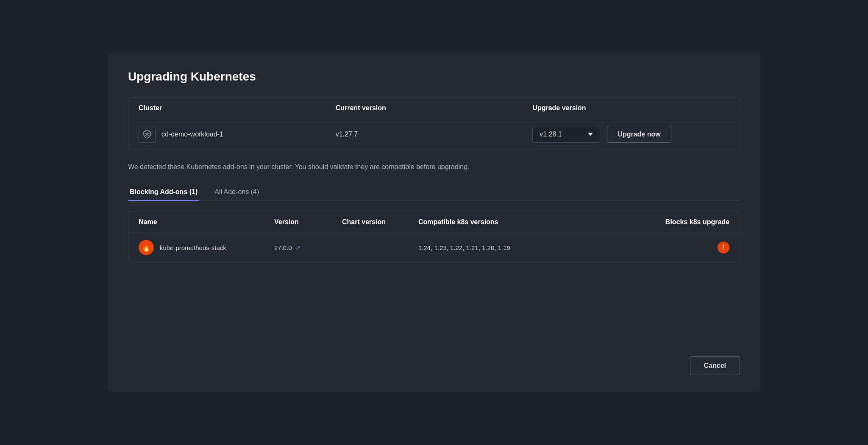 The image size is (868, 445). What do you see at coordinates (146, 248) in the screenshot?
I see `prometheus-icon: 🔥` at bounding box center [146, 248].